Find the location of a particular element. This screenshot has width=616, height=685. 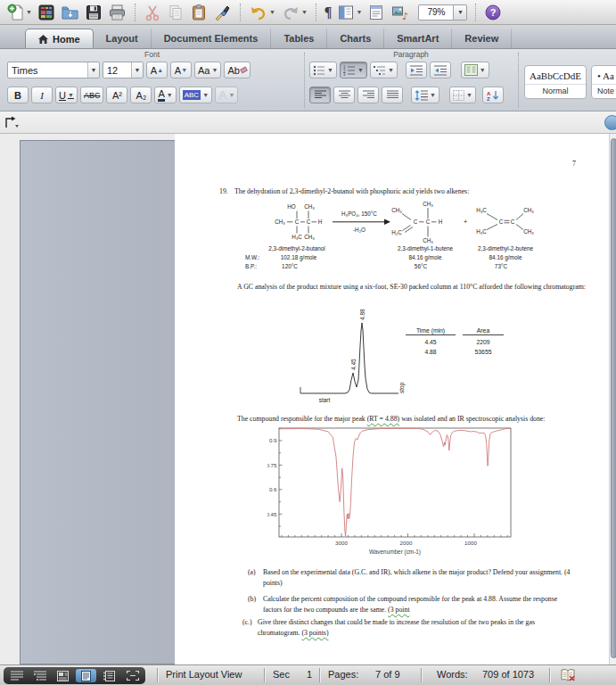

save-floppy-icon is located at coordinates (94, 12).